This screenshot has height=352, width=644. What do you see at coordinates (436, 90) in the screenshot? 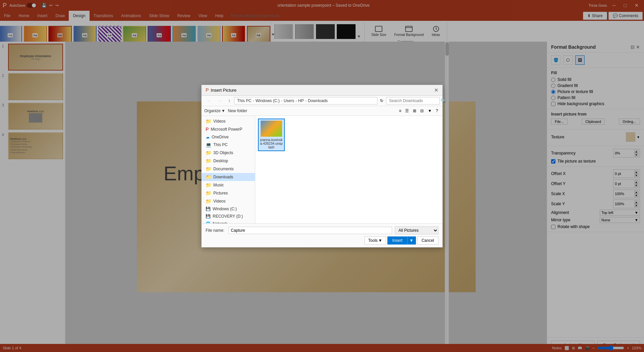
I see `dialog-close-button: ✕` at bounding box center [436, 90].